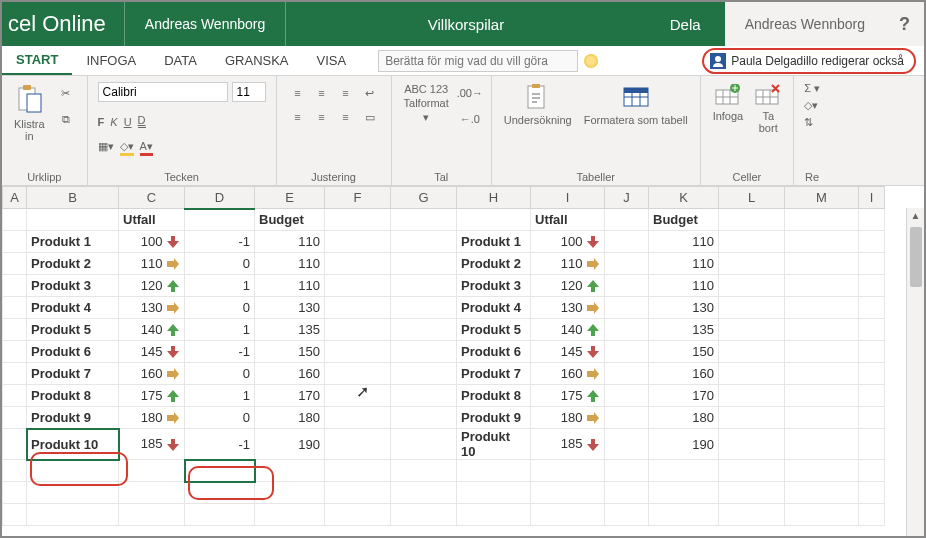 Image resolution: width=926 pixels, height=538 pixels. What do you see at coordinates (346, 93) in the screenshot?
I see `align-bottom-icon: ≡` at bounding box center [346, 93].